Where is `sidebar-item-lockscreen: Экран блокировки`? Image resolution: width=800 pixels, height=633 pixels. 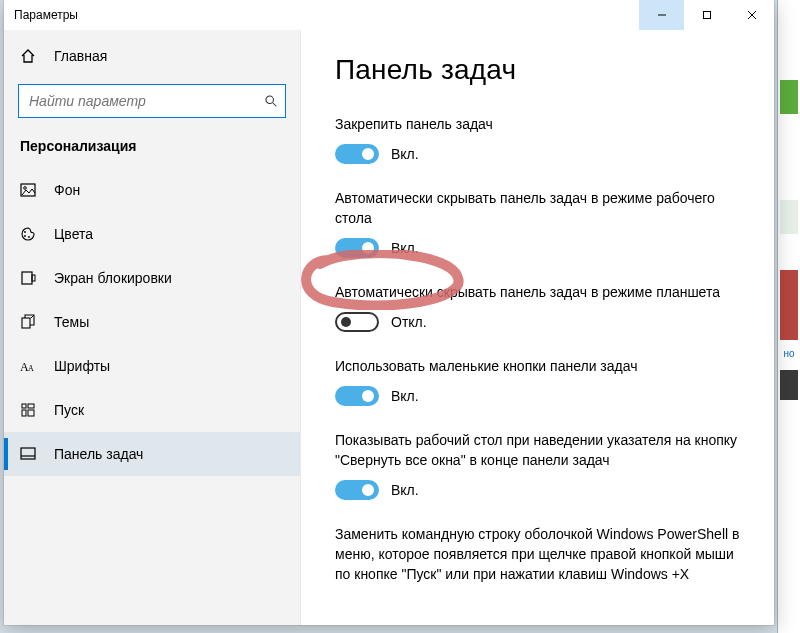
sidebar-item-lockscreen: Экран блокировки is located at coordinates (152, 278).